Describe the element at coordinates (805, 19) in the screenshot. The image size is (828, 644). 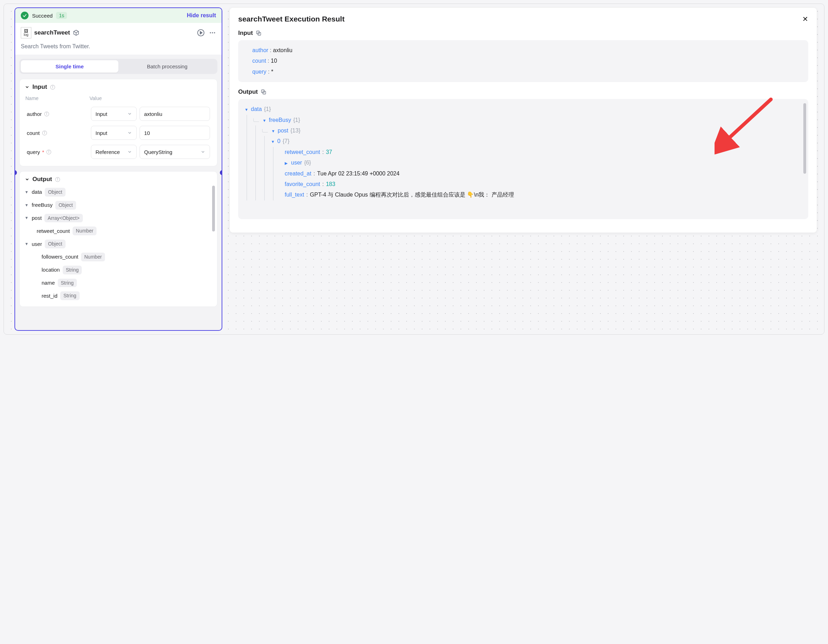
I see `close-icon: ✕` at that location.